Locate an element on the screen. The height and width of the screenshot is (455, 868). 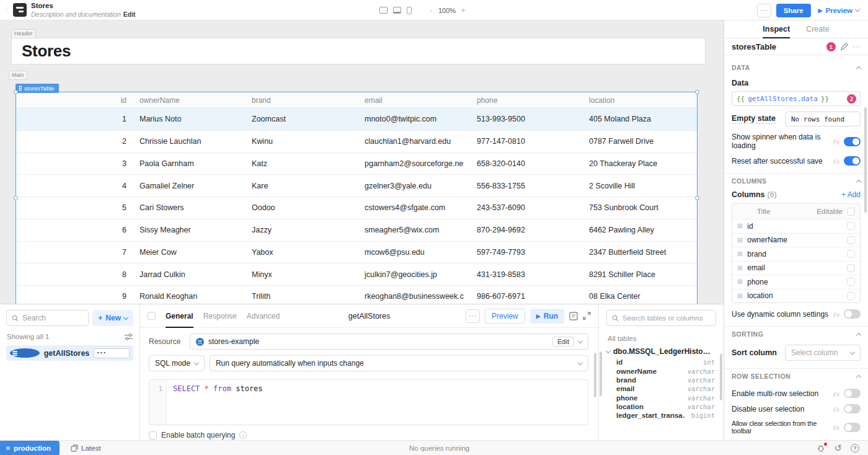
dynamic-columns-toggle is located at coordinates (852, 314).